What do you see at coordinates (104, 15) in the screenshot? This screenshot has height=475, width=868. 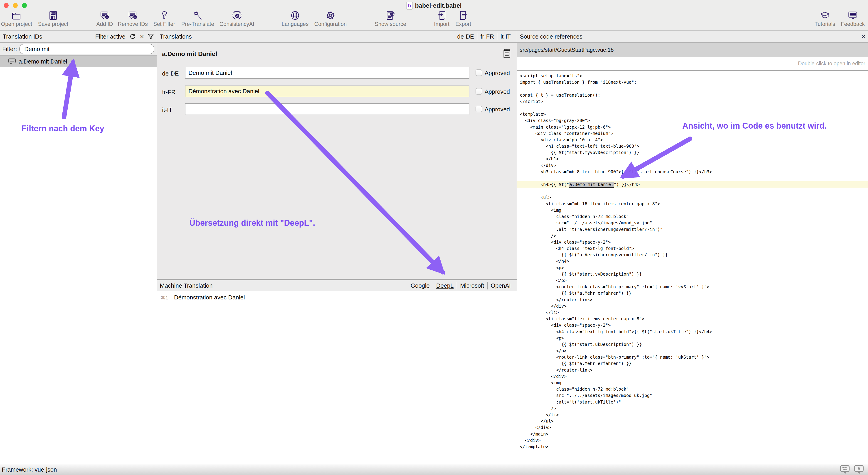 I see `add-id-bubble-plus-icon` at bounding box center [104, 15].